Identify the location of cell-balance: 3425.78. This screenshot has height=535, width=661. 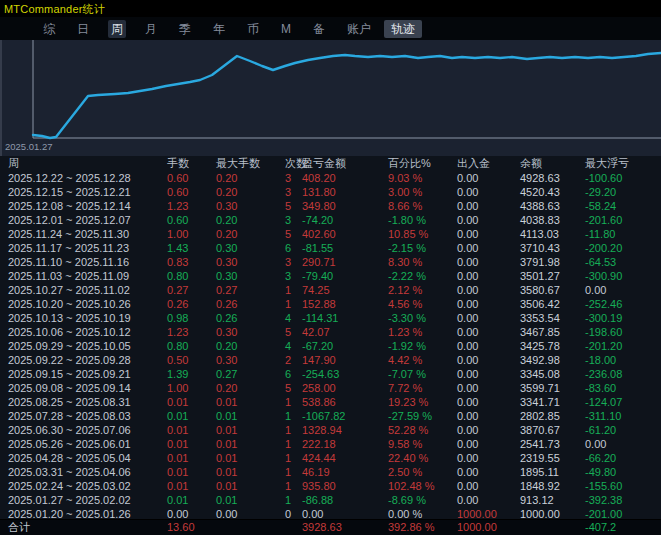
(550, 346).